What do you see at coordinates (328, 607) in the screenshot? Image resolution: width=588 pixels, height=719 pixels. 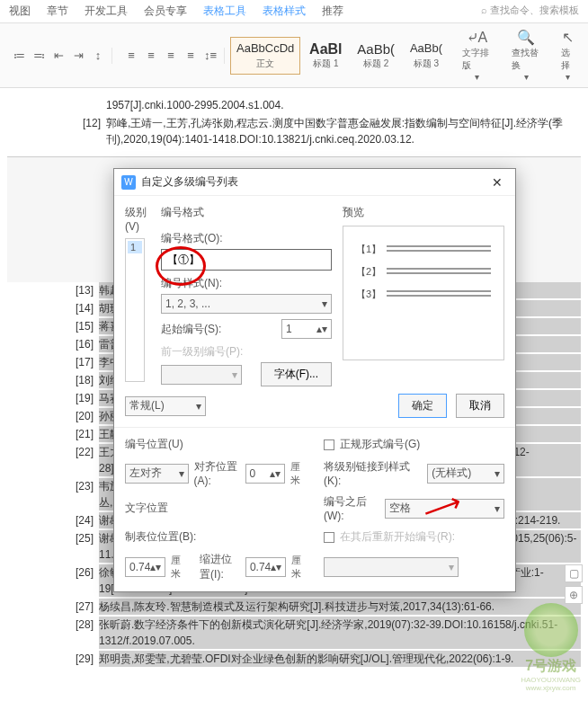 I see `ref-row: [27]杨续昌,陈友玲.智慧制造模式及运行架构研究[J].科技进步与对策,201…` at bounding box center [328, 607].